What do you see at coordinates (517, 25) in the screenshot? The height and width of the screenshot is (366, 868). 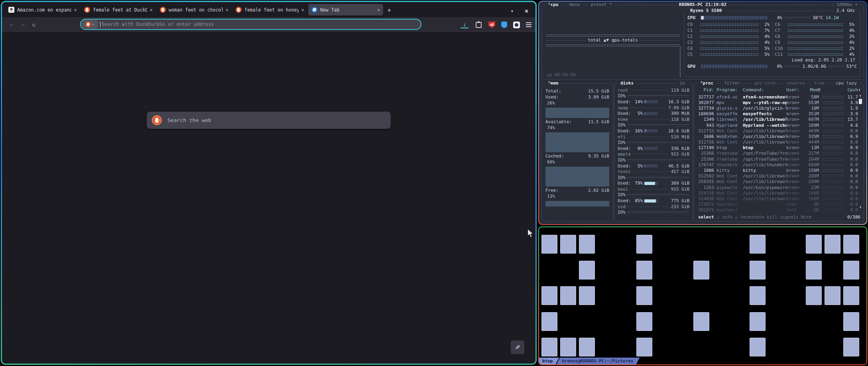 I see `extension-icon` at bounding box center [517, 25].